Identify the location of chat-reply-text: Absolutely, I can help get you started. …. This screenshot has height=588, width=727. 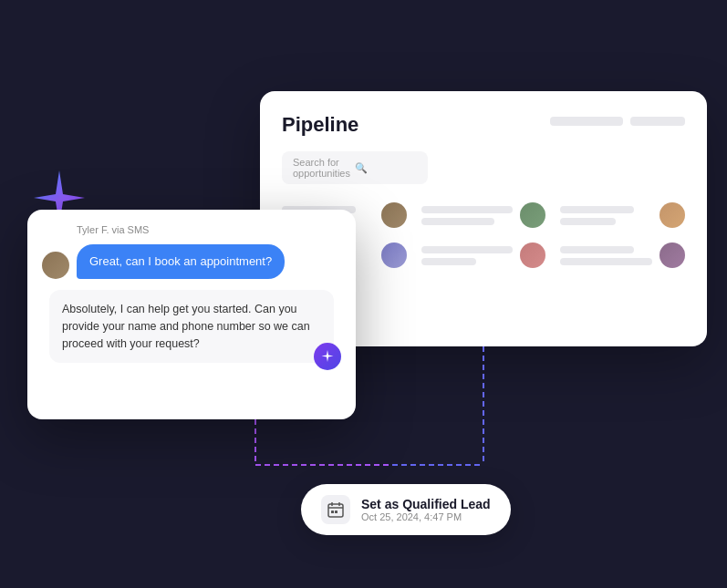
(192, 326).